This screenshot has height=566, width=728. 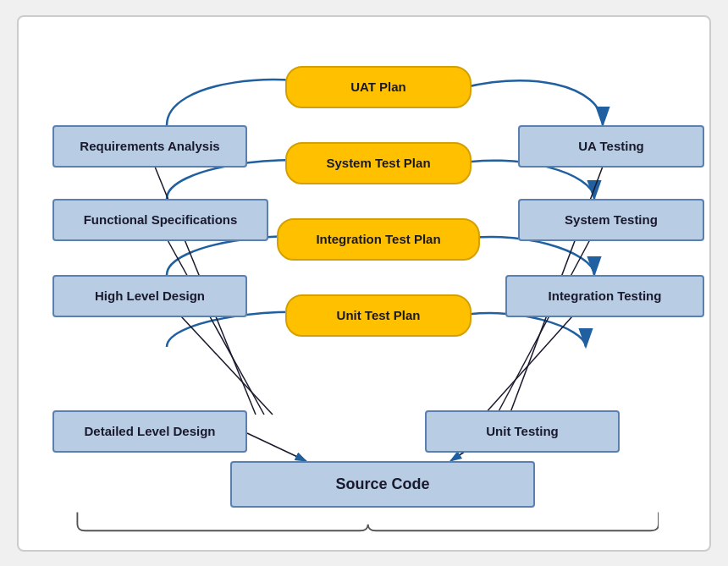 What do you see at coordinates (161, 220) in the screenshot?
I see `functional-specs-label: Functional Specifications` at bounding box center [161, 220].